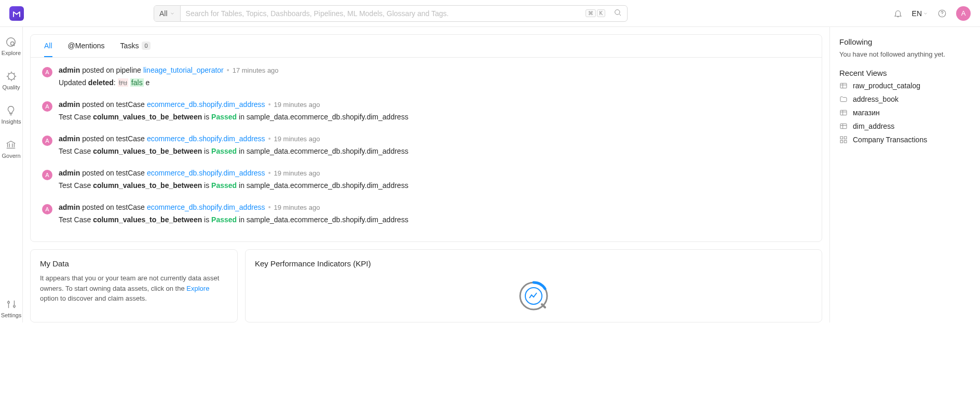 The height and width of the screenshot is (418, 980). What do you see at coordinates (11, 149) in the screenshot?
I see `sidebar-item-govern: Govern` at bounding box center [11, 149].